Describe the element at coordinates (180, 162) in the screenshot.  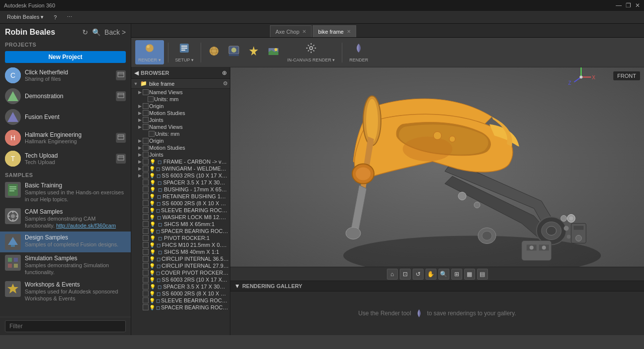
I see `tree-item-5: ▶💡◻FRAME - CARBON -> v48:1` at that location.